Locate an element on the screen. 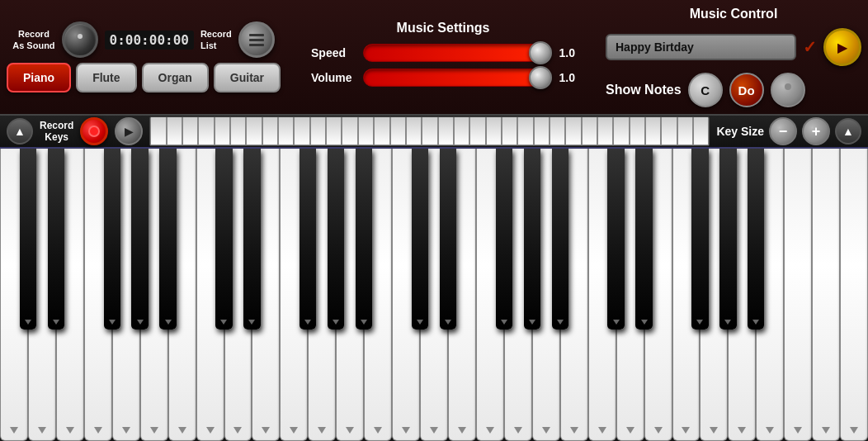 Image resolution: width=868 pixels, height=441 pixels. flute-button: Flute is located at coordinates (106, 78).